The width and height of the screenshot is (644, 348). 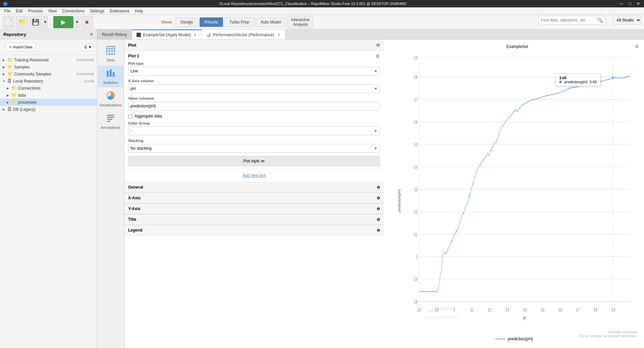 What do you see at coordinates (23, 47) in the screenshot?
I see `import-btn-label: Import Data` at bounding box center [23, 47].